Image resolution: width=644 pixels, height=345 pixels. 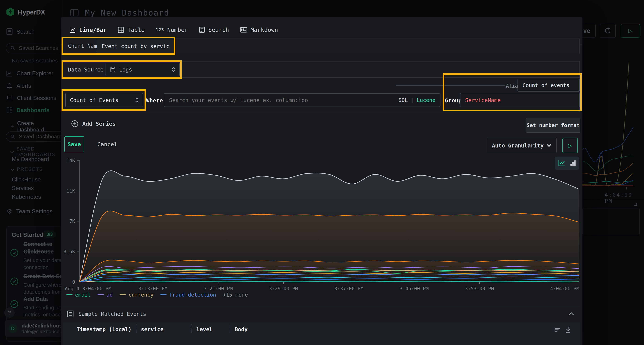 I want to click on where-input: SQL | Lucene, so click(x=302, y=100).